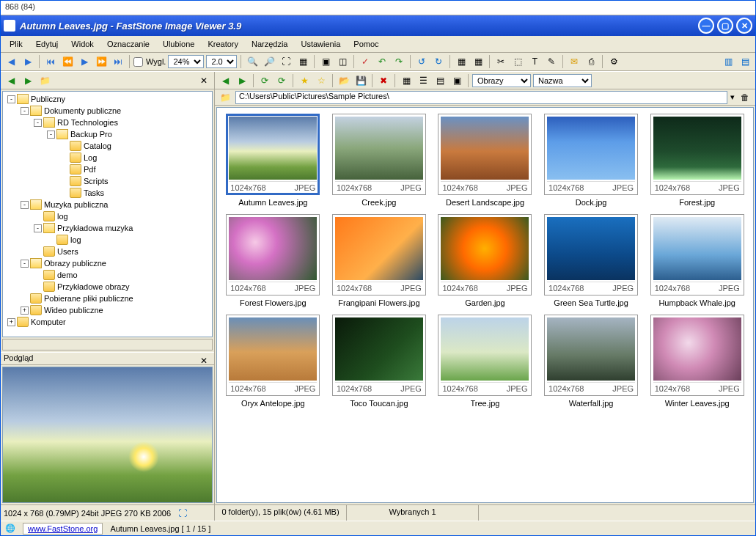  Describe the element at coordinates (380, 361) in the screenshot. I see `thumbnail: 1024x768JPEGToco Toucan.jpg` at that location.